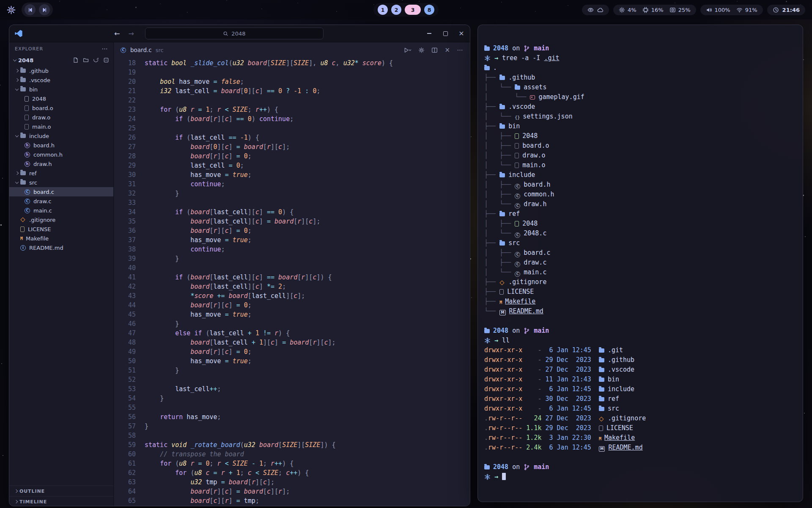  Describe the element at coordinates (27, 108) in the screenshot. I see `object-icon` at that location.